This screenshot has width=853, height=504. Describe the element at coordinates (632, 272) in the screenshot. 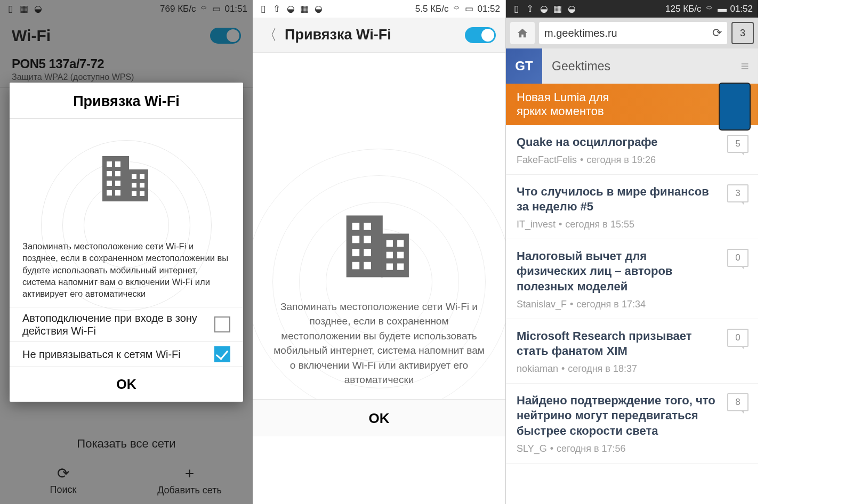

I see `article-title: Налоговый вычет для физических лиц – авт…` at that location.